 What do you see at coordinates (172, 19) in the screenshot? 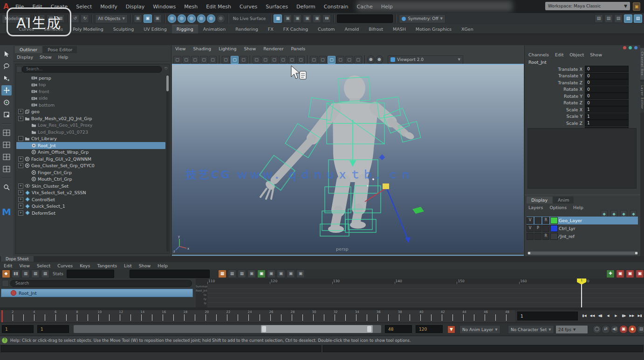
I see `snap-grid-icon: ◎` at bounding box center [172, 19].